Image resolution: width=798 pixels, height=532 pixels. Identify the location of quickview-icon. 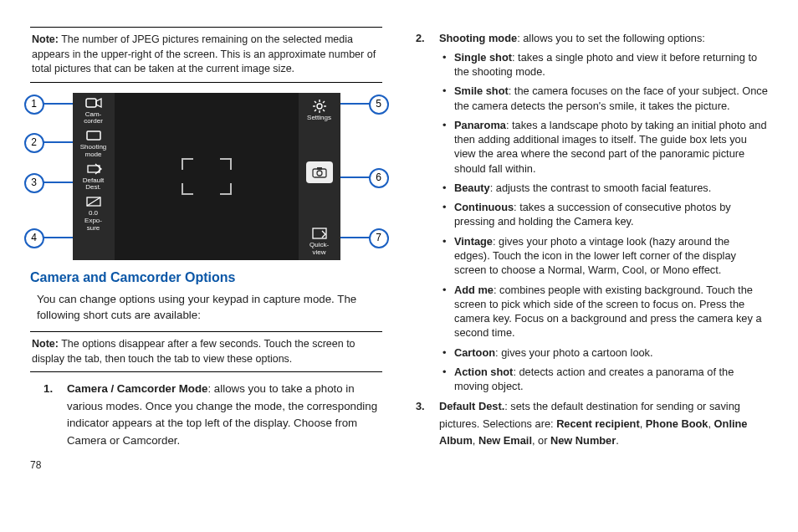
(320, 233).